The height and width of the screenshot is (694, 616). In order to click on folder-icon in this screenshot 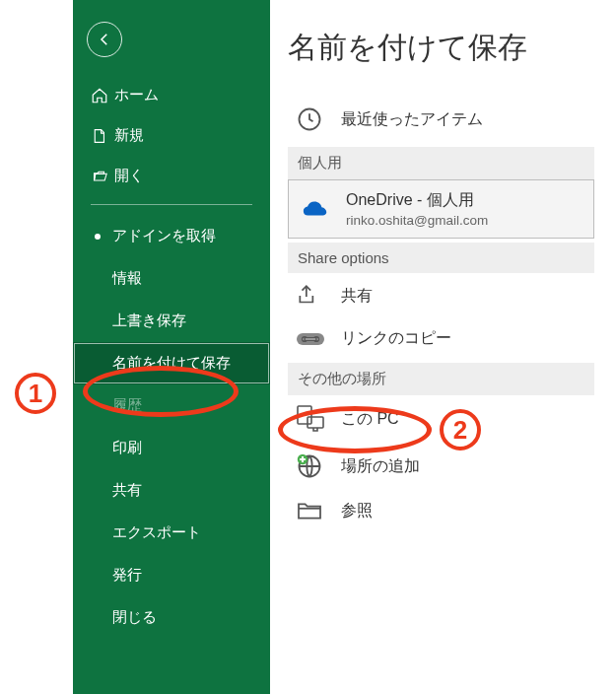, I will do `click(318, 511)`.